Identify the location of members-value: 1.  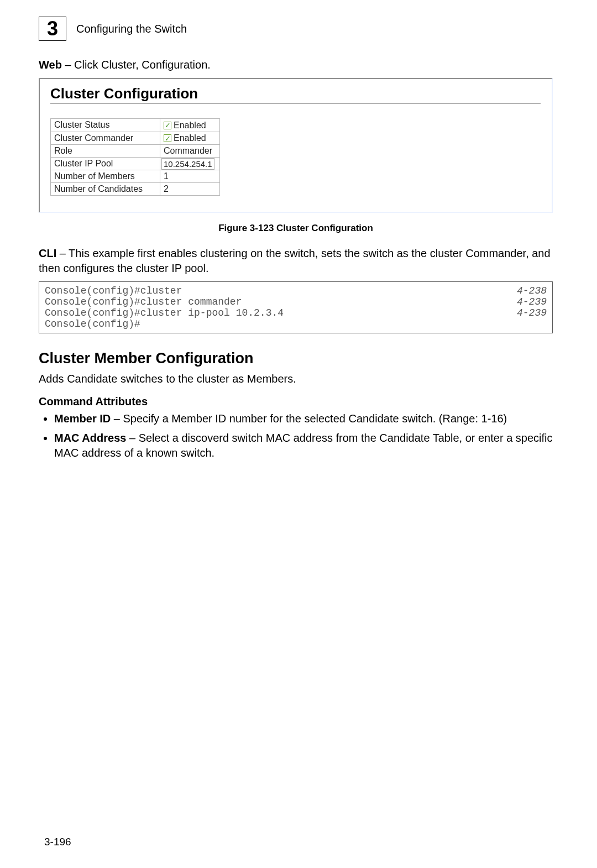
(190, 177).